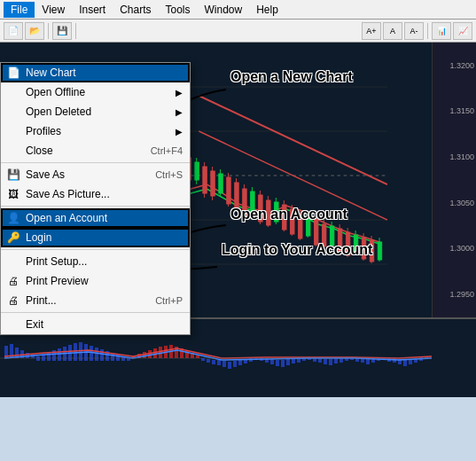  I want to click on toolbar-chart-line: 📈, so click(463, 31).